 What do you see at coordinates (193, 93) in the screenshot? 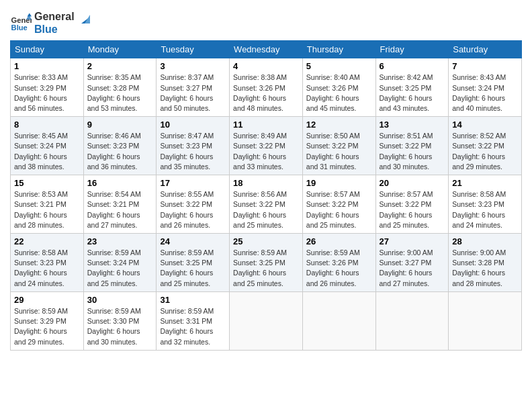
I see `day-info: Sunrise: 8:37 AM Sunset: 3:27 PM Dayligh…` at bounding box center [193, 93].